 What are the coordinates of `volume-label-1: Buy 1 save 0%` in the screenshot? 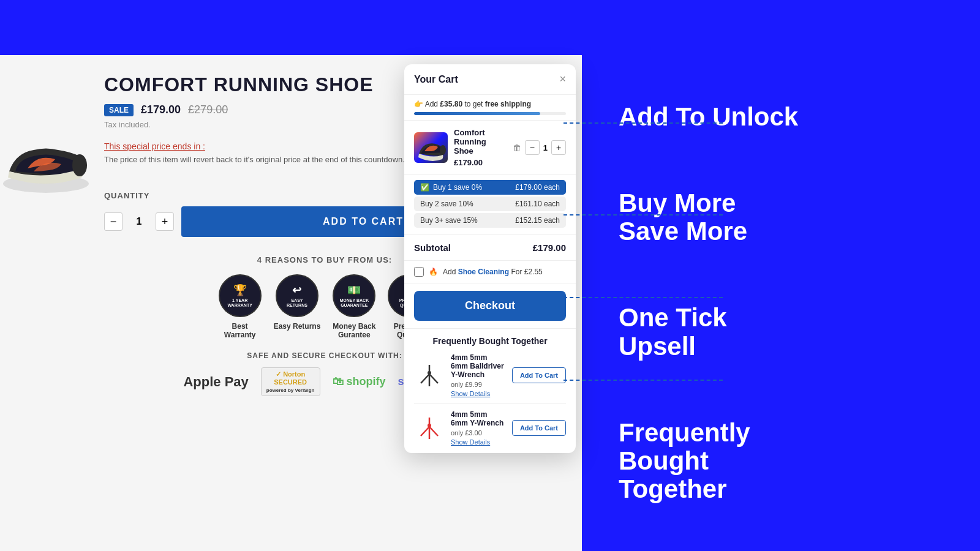 It's located at (458, 187).